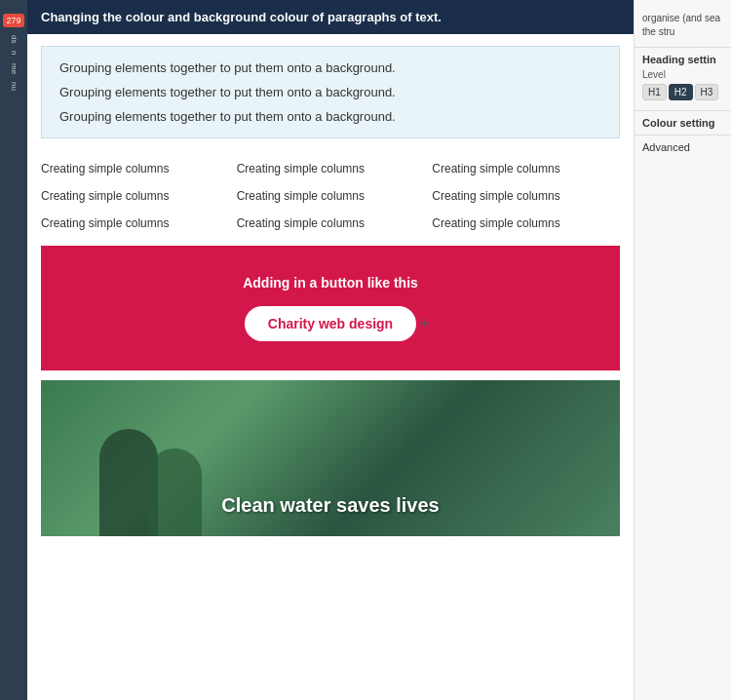 The width and height of the screenshot is (731, 700). I want to click on heading-btn-h1: H1, so click(655, 92).